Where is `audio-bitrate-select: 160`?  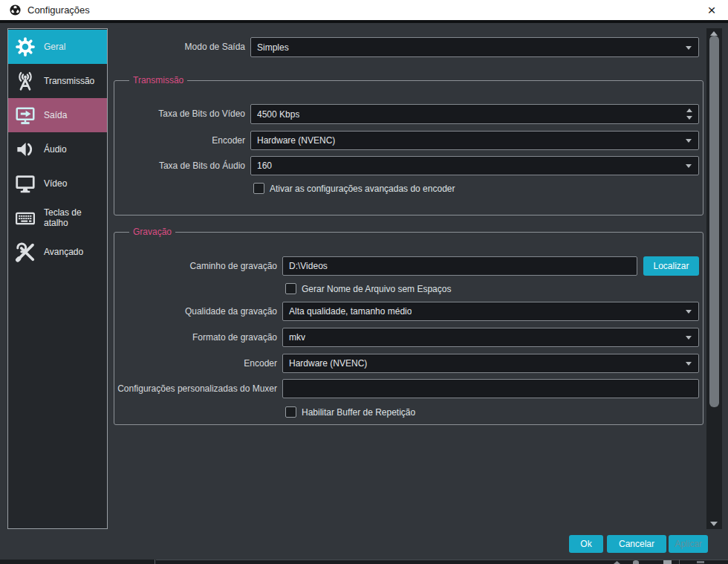
audio-bitrate-select: 160 is located at coordinates (475, 166).